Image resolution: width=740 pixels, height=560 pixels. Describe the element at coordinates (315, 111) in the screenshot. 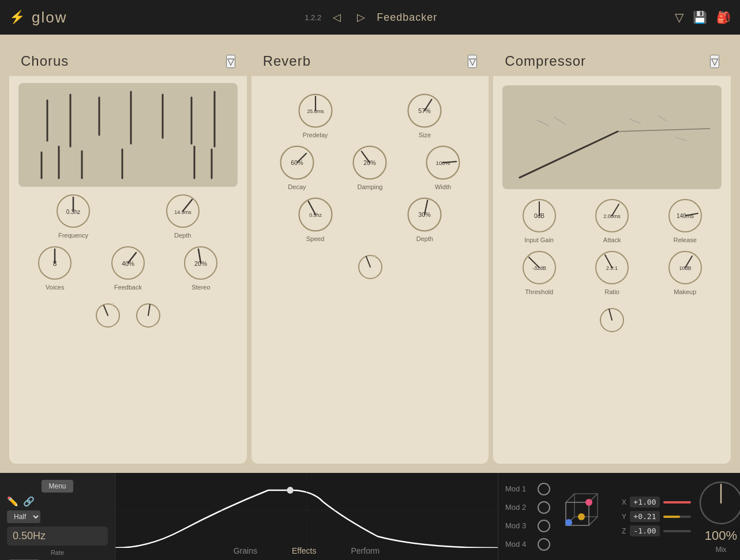

I see `predelay-knob: 25.0ms` at that location.